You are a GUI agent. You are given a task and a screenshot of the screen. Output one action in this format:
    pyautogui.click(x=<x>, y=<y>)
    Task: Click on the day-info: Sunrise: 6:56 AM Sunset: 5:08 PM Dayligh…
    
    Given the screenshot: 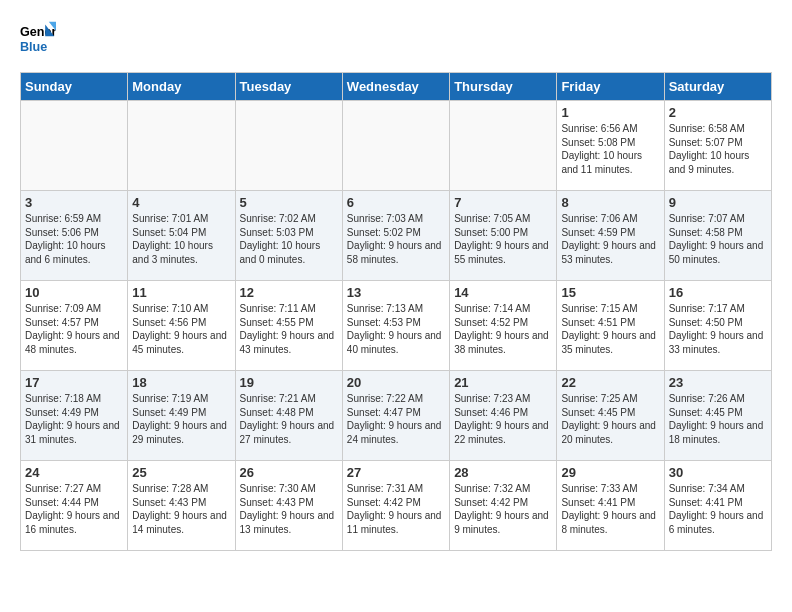 What is the action you would take?
    pyautogui.click(x=610, y=149)
    